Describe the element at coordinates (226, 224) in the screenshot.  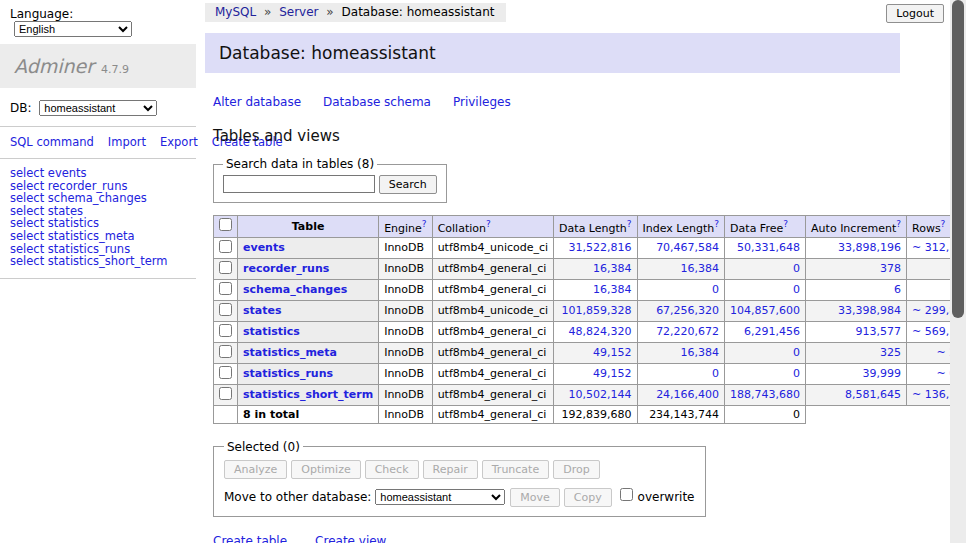
I see `select-all-checkbox` at that location.